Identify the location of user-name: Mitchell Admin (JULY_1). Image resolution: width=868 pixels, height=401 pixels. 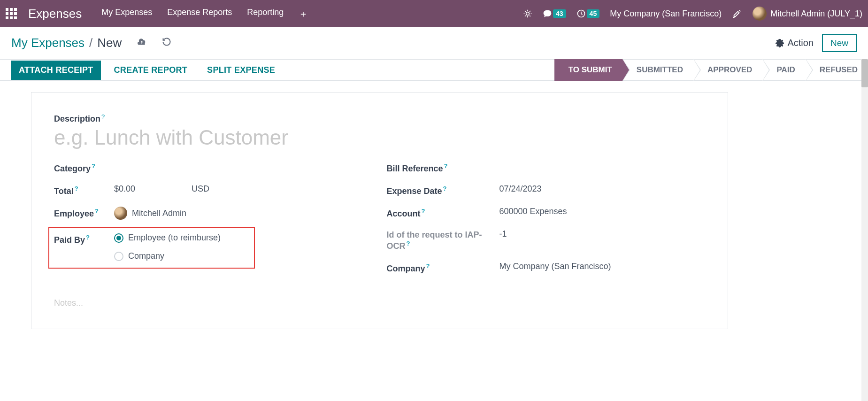
(816, 14).